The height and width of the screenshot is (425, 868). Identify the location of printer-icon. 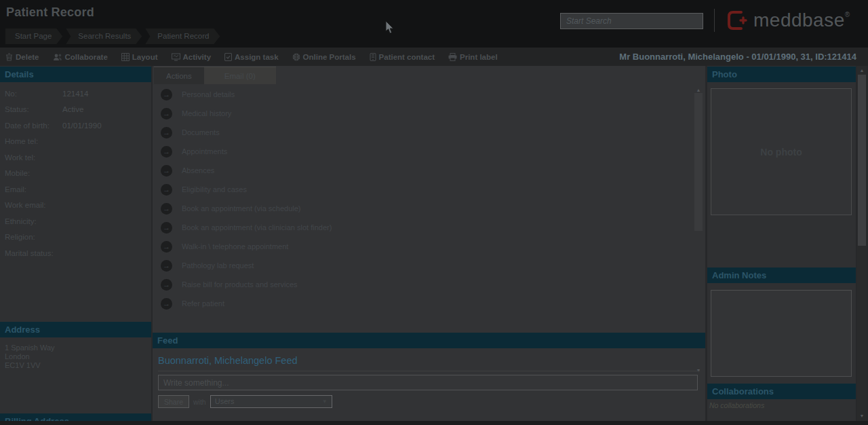
(453, 57).